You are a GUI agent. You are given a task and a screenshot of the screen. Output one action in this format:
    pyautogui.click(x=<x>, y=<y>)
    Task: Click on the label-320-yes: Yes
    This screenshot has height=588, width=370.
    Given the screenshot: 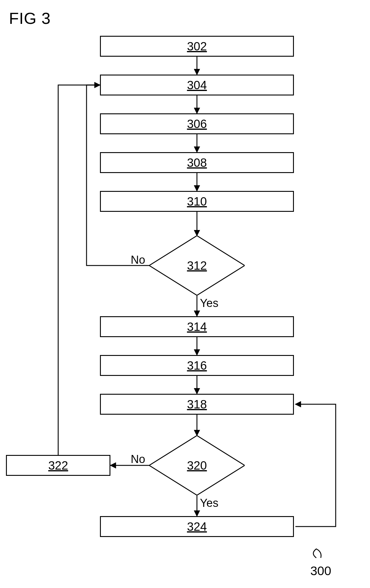 What is the action you would take?
    pyautogui.click(x=209, y=503)
    